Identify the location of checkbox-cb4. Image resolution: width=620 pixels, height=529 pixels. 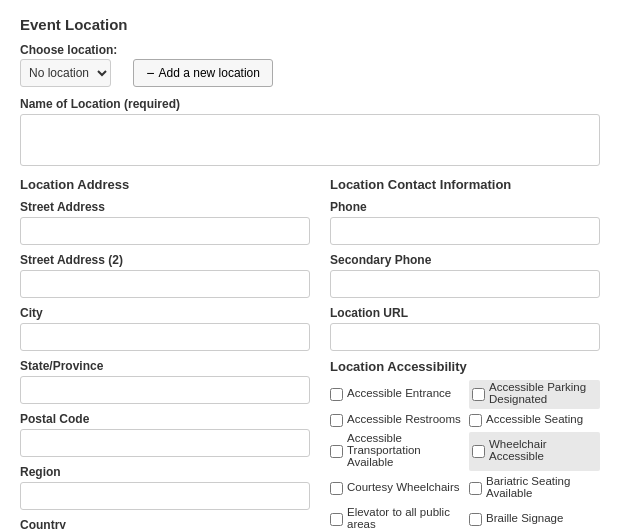
(476, 420).